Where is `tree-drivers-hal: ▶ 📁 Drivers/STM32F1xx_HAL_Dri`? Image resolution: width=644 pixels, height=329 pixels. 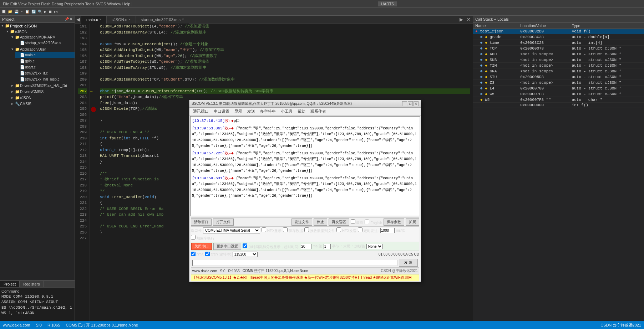
tree-drivers-hal: ▶ 📁 Drivers/STM32F1xx_HAL_Dri is located at coordinates (42, 86).